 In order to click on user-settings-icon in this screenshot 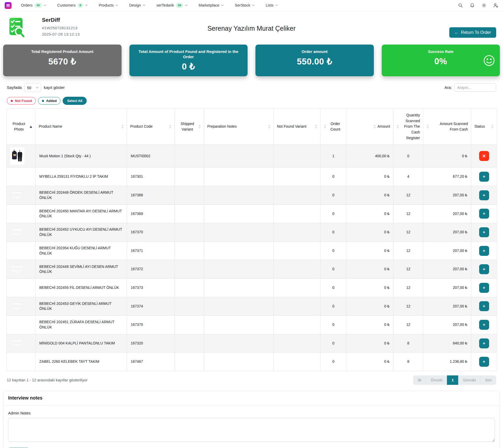, I will do `click(496, 5)`.